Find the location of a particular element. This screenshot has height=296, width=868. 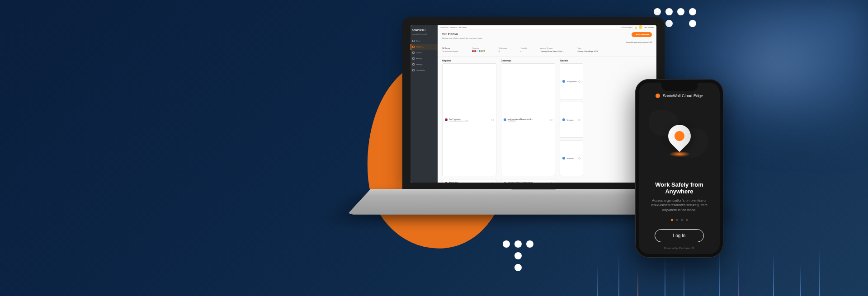

column-headers: Regions Gateways Tunnels is located at coordinates (547, 60).